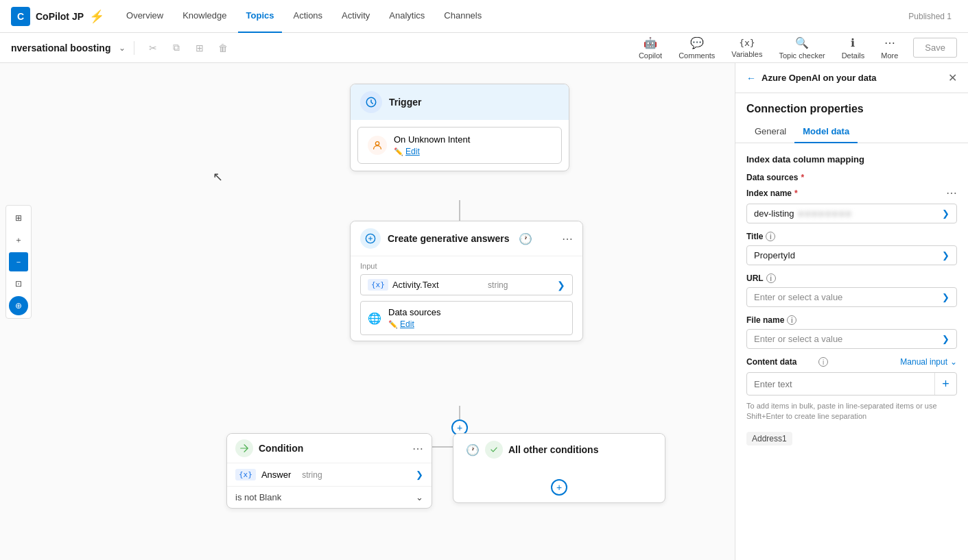  What do you see at coordinates (929, 362) in the screenshot?
I see `manual-input-toggle: Manual input ⌄` at bounding box center [929, 362].